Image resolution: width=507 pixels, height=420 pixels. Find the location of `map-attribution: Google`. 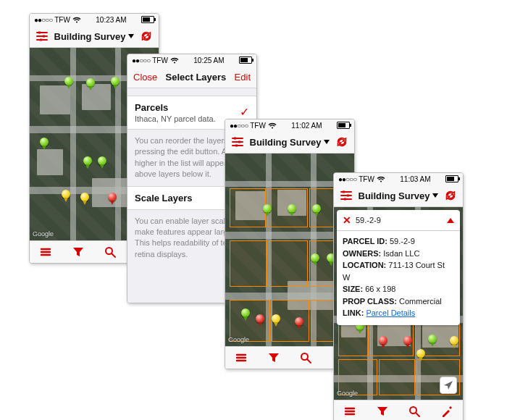

map-attribution: Google is located at coordinates (43, 234).